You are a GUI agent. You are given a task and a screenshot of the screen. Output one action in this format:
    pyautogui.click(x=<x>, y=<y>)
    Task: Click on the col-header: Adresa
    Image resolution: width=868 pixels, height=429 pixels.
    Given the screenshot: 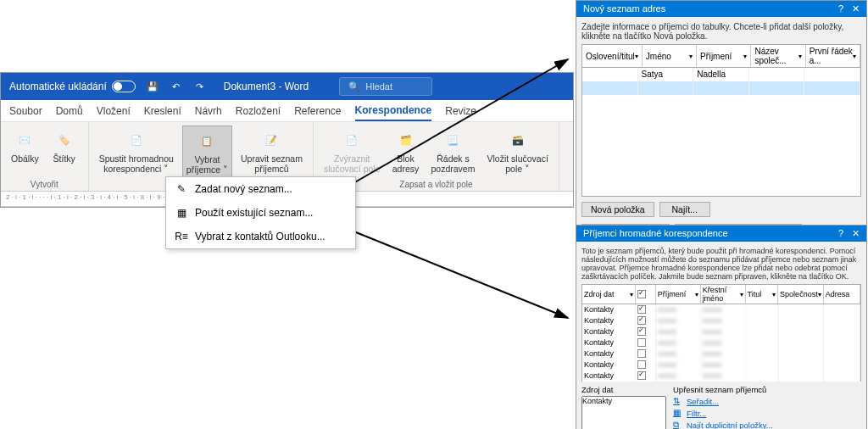 What is the action you would take?
    pyautogui.click(x=843, y=294)
    